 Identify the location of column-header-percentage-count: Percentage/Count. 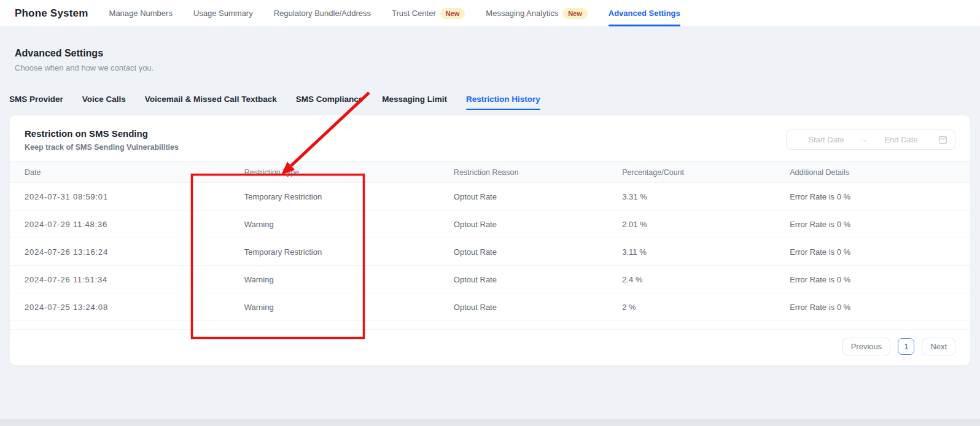
(706, 172).